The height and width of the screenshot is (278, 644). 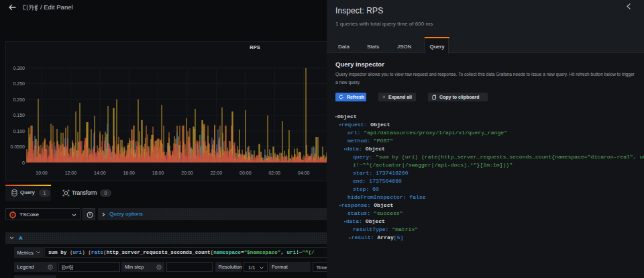 What do you see at coordinates (158, 173) in the screenshot?
I see `svg-text: 18:00` at bounding box center [158, 173].